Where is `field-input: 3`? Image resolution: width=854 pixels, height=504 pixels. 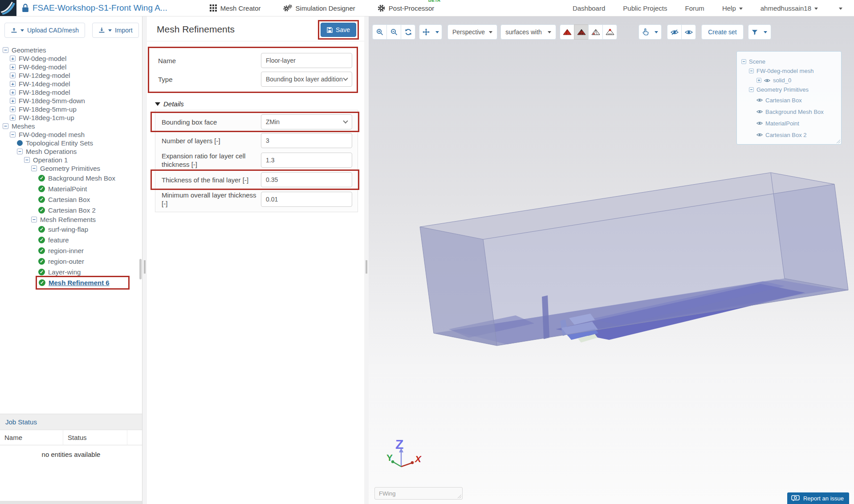
field-input: 3 is located at coordinates (306, 141).